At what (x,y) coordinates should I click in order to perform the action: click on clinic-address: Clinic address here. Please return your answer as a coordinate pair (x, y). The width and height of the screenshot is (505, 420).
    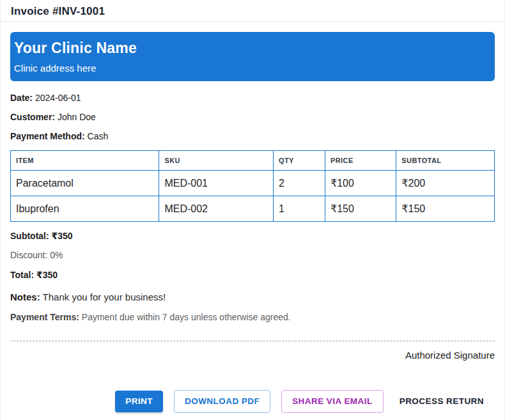
    Looking at the image, I should click on (252, 68).